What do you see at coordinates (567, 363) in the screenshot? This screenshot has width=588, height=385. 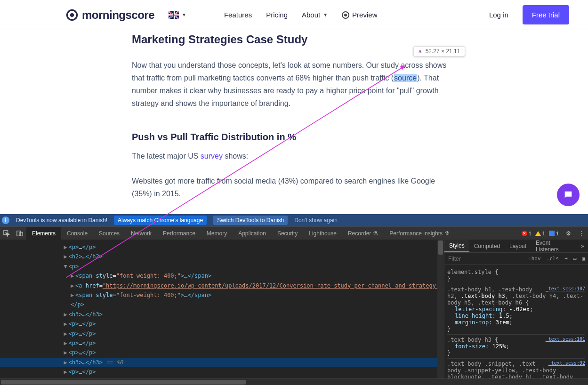 I see `rule4-src: _text.scss:92` at bounding box center [567, 363].